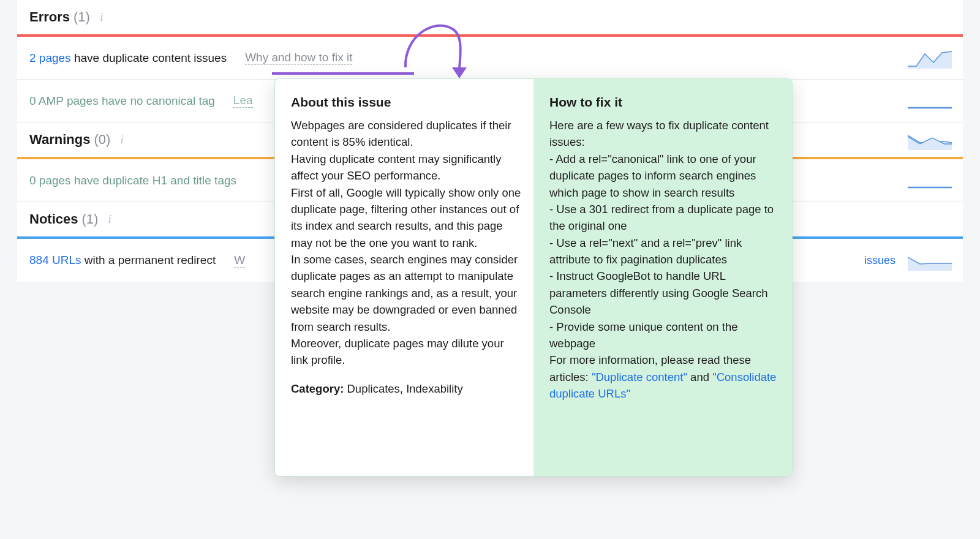 Image resolution: width=980 pixels, height=539 pixels. What do you see at coordinates (490, 18) in the screenshot?
I see `section-header-errors: Errors (1) i` at bounding box center [490, 18].